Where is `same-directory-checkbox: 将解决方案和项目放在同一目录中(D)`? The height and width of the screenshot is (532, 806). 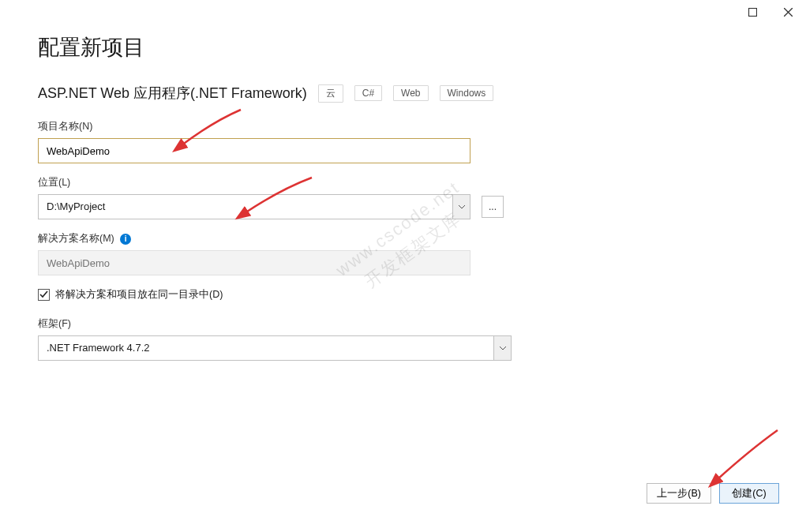
same-directory-checkbox: 将解决方案和项目放在同一目录中(D) is located at coordinates (403, 295).